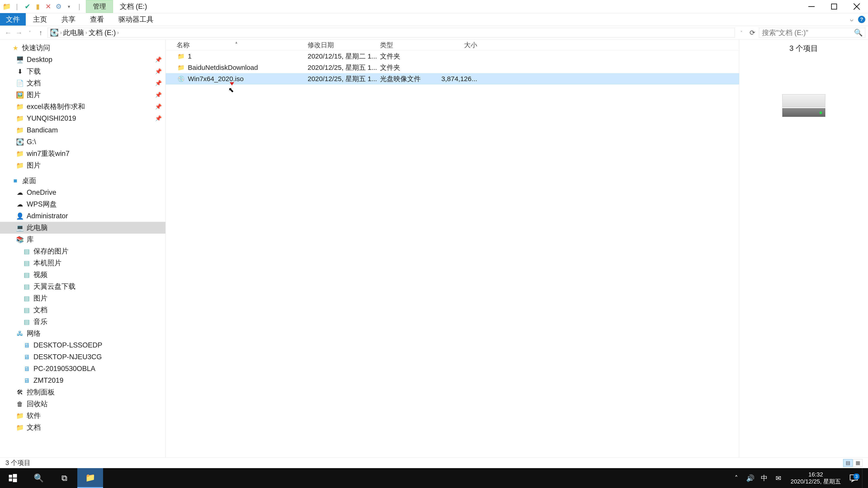 This screenshot has width=868, height=488. I want to click on tree-item: 💻此电脑, so click(83, 228).